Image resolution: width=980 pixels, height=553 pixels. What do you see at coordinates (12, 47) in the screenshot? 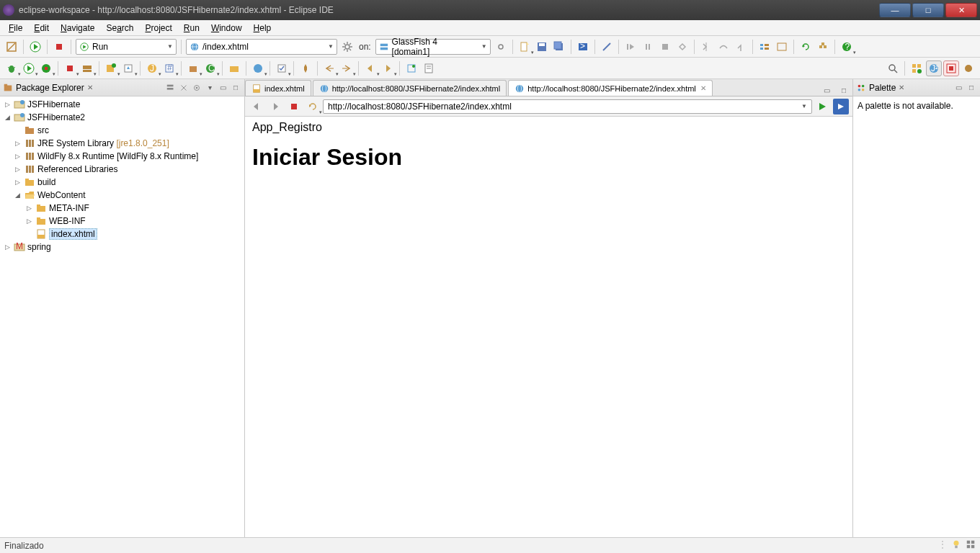
I see `skip-breakpoints-button` at bounding box center [12, 47].